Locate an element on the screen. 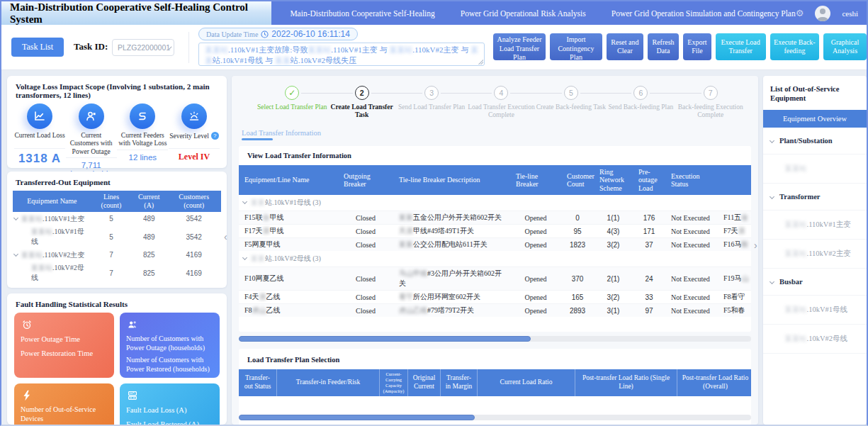 The width and height of the screenshot is (868, 426). impact-metric-current-feeders-with-voltage-loss: Current Feeders with Voltage Loss12 line… is located at coordinates (142, 140).